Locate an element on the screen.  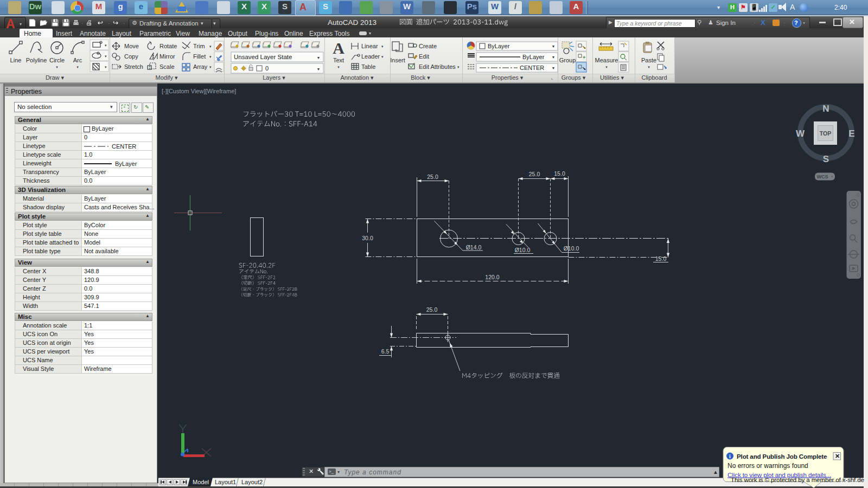
svg-text: Mirror is located at coordinates (167, 56).